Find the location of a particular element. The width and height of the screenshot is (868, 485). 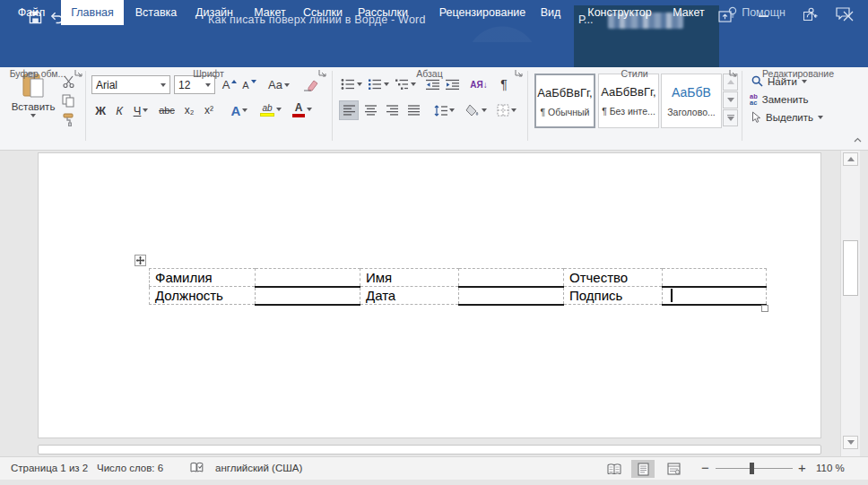

comments-button is located at coordinates (843, 13).